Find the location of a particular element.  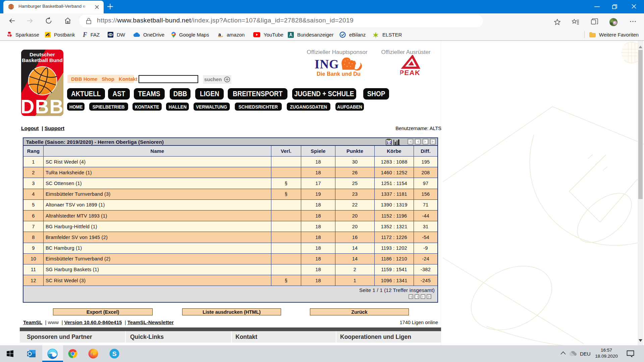

svg-text: 1:2 is located at coordinates (389, 143).